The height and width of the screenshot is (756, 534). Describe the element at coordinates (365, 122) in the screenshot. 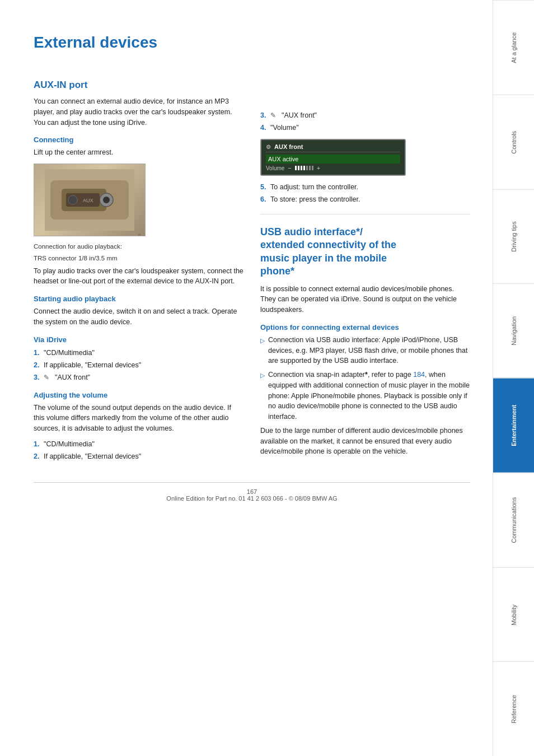

I see `right-steps-list: 3. "AUX front" 4. "Volume"` at that location.